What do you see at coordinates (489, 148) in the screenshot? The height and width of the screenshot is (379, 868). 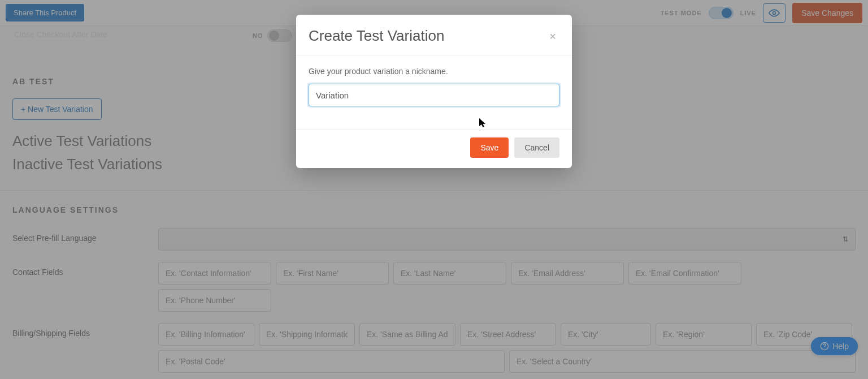 I see `modal-save-button: Save` at bounding box center [489, 148].